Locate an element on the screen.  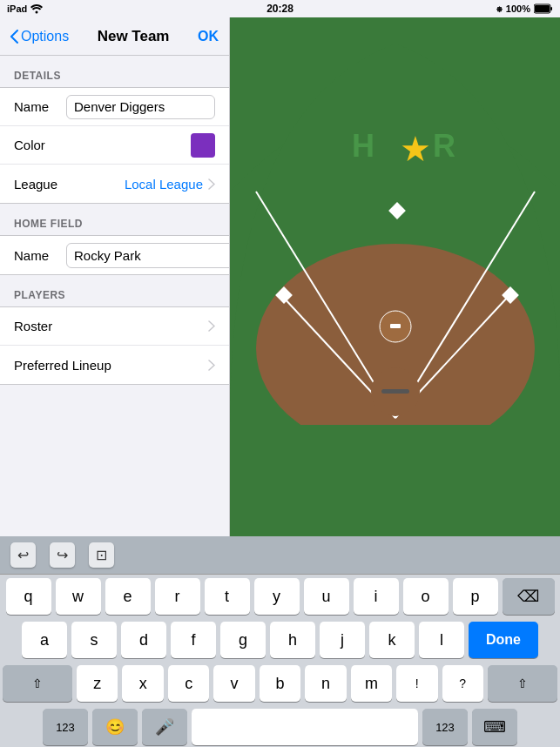
key-a: a is located at coordinates (44, 640).